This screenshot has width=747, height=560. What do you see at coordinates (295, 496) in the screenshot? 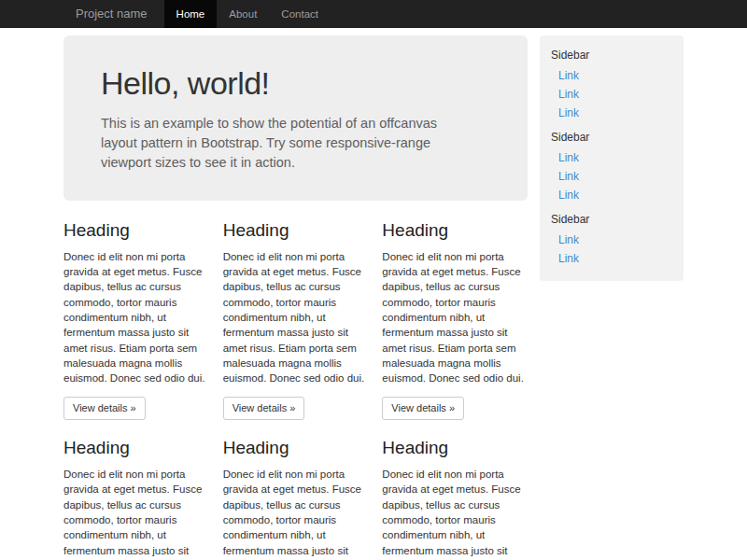
I see `cards-row-2: Heading Donec id elit non mi porta gravi…` at bounding box center [295, 496].